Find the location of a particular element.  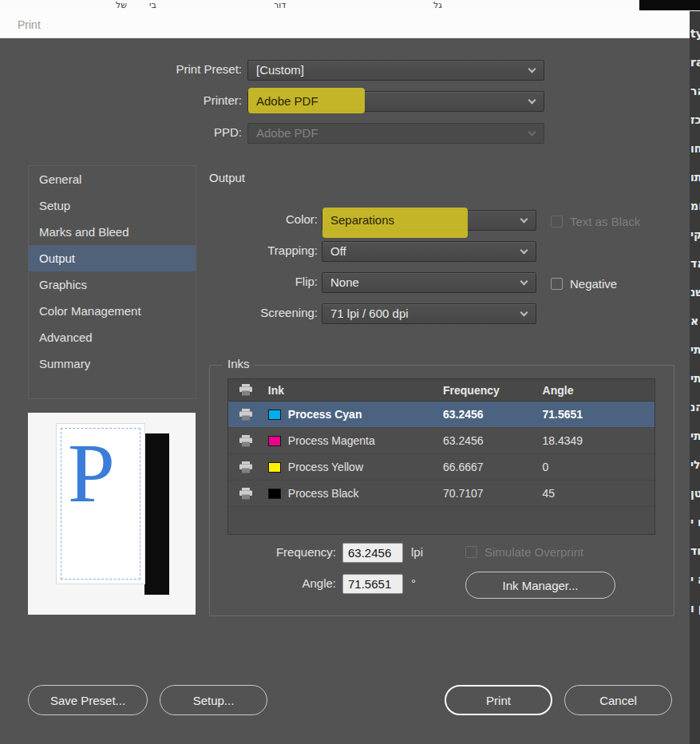

save-preset-button: Save Preset... is located at coordinates (88, 700).